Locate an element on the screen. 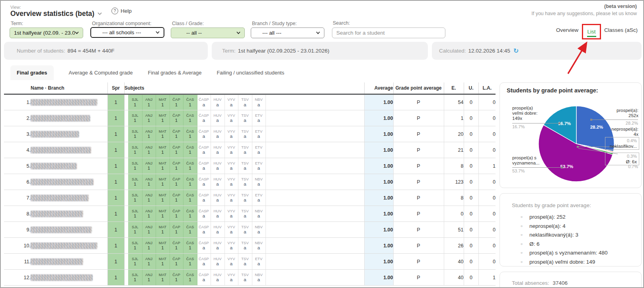 The height and width of the screenshot is (288, 644). view-selector-dropdown: Overview statistics (beta) is located at coordinates (56, 14).